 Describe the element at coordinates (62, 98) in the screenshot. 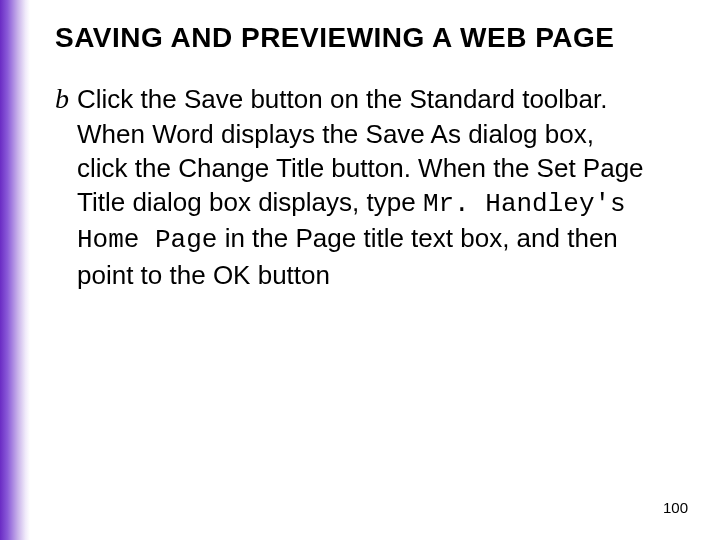

I see `bullet-icon: b` at that location.